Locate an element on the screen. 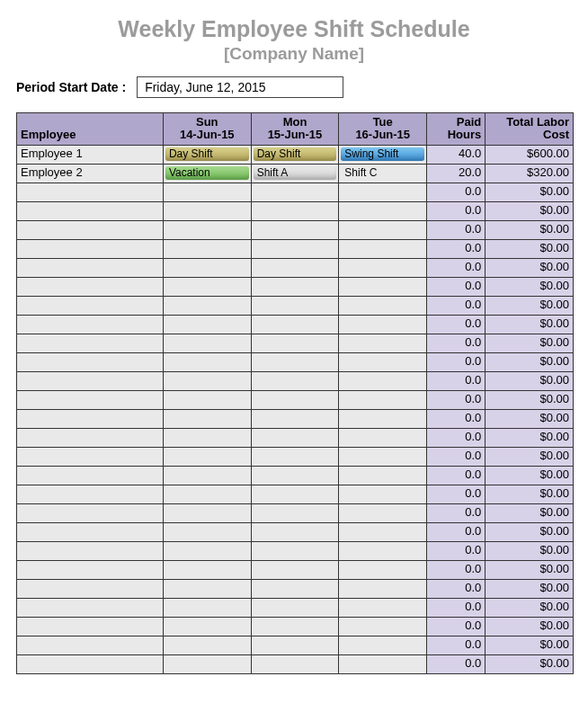  period-start-input is located at coordinates (240, 87).